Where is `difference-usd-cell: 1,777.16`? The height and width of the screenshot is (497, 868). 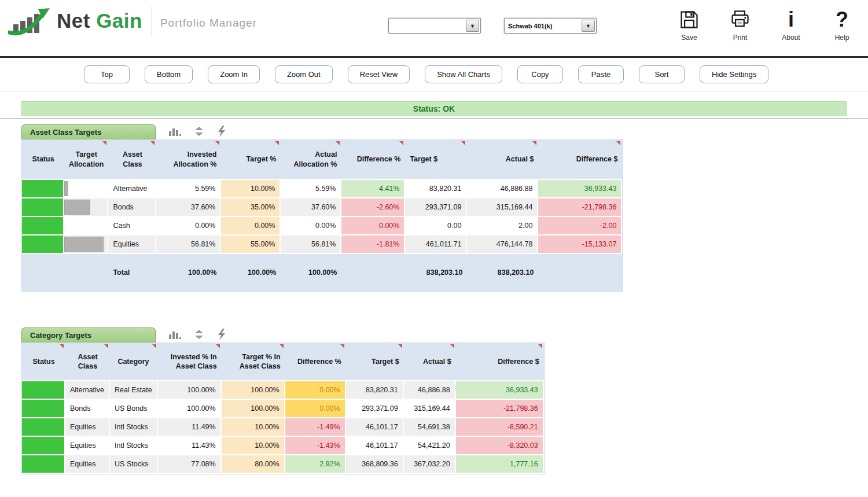 difference-usd-cell: 1,777.16 is located at coordinates (500, 465).